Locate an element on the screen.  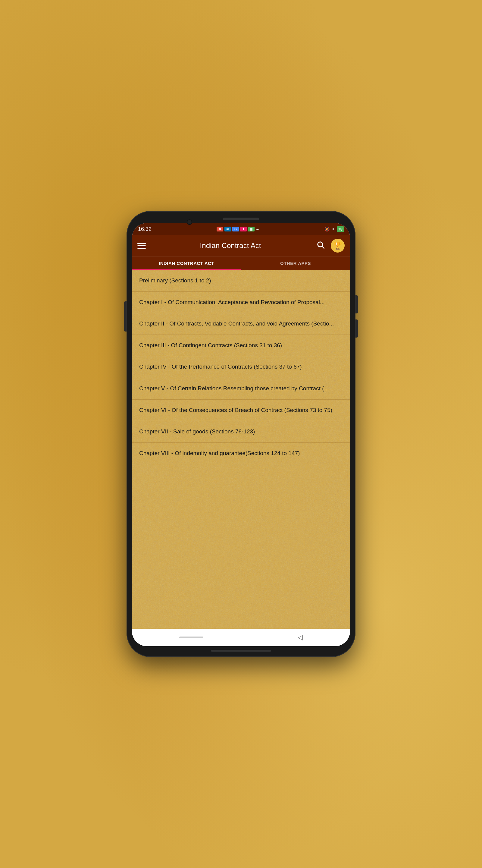
tab-bar: INDIAN CONTRACT ACT OTHER APPS is located at coordinates (241, 263).